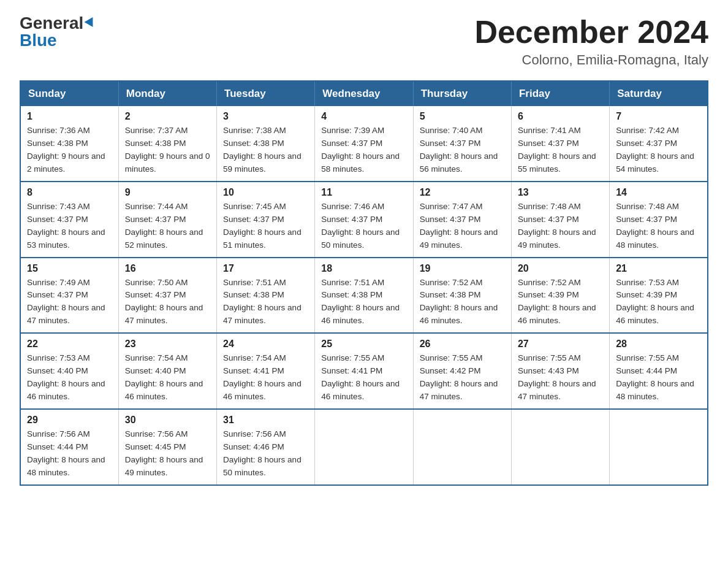 This screenshot has height=563, width=728. Describe the element at coordinates (462, 117) in the screenshot. I see `day-number: 5` at that location.